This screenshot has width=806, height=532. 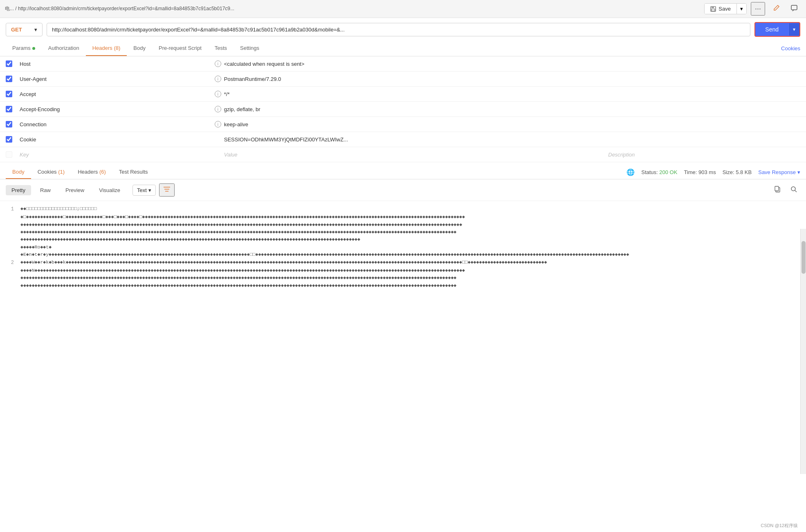 What do you see at coordinates (221, 48) in the screenshot?
I see `tab-tests: Tests` at bounding box center [221, 48].